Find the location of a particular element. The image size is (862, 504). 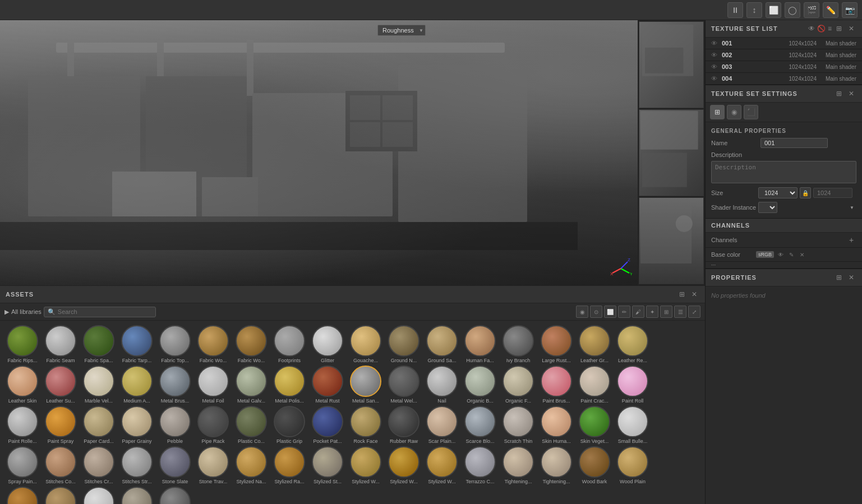

asset-item-70: Mat R5C is located at coordinates (99, 496).